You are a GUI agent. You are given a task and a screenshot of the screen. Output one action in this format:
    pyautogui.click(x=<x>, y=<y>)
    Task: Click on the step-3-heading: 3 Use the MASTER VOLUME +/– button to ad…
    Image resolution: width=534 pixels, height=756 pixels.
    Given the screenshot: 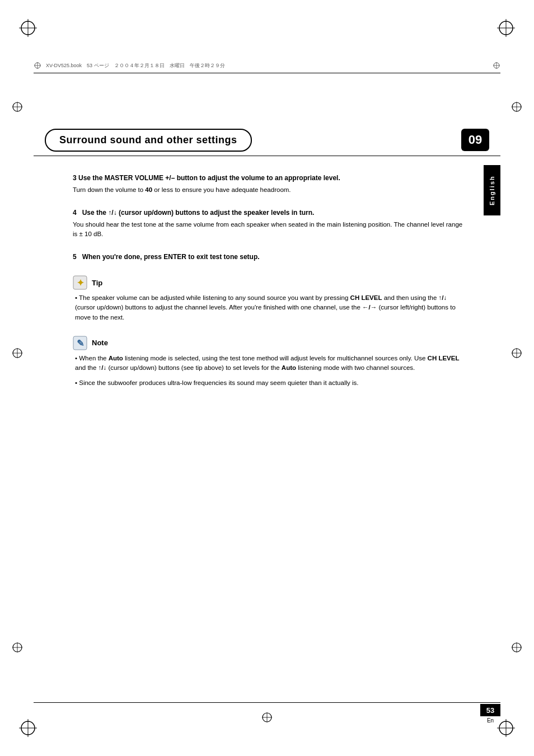 What is the action you would take?
    pyautogui.click(x=270, y=178)
    